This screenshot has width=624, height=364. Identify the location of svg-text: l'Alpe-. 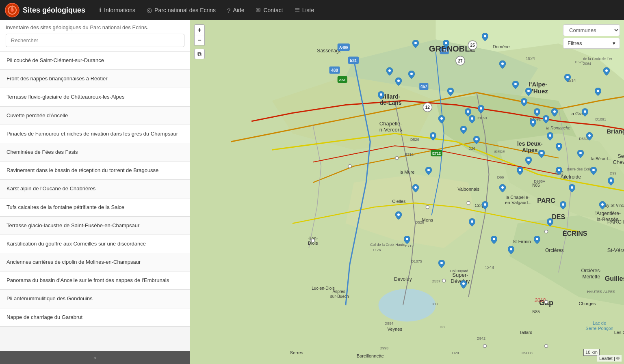
(538, 84).